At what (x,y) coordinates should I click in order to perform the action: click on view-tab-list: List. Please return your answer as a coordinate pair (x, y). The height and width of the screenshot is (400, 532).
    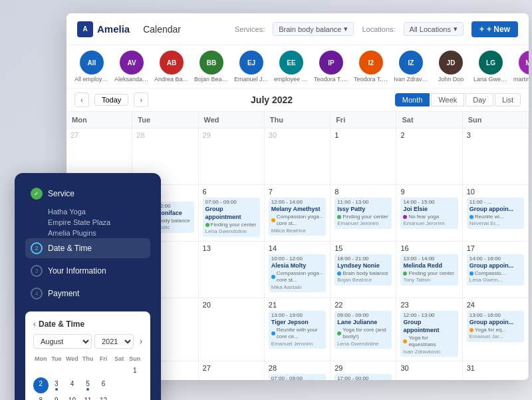
    Looking at the image, I should click on (508, 100).